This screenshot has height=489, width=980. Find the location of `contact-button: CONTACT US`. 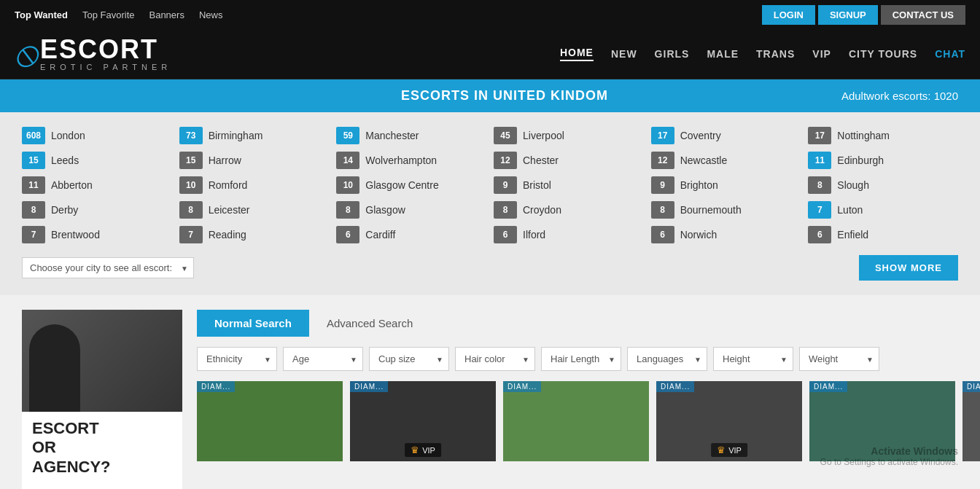

contact-button: CONTACT US is located at coordinates (923, 15).